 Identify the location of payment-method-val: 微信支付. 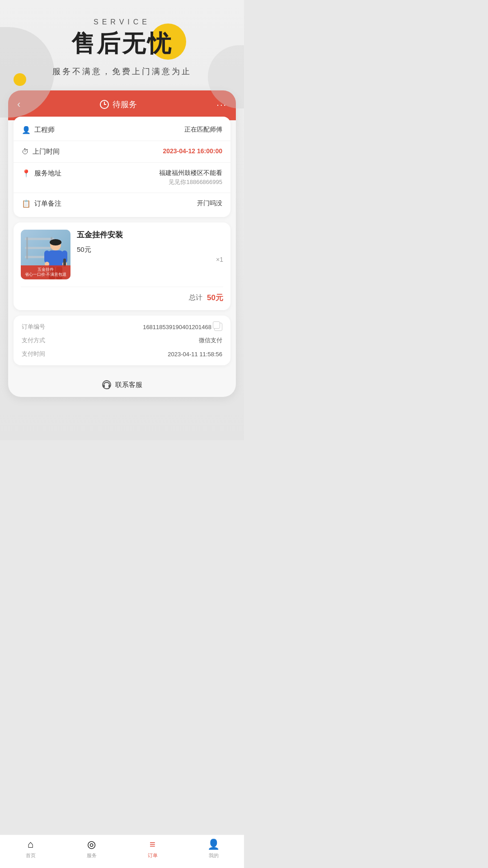
(211, 340).